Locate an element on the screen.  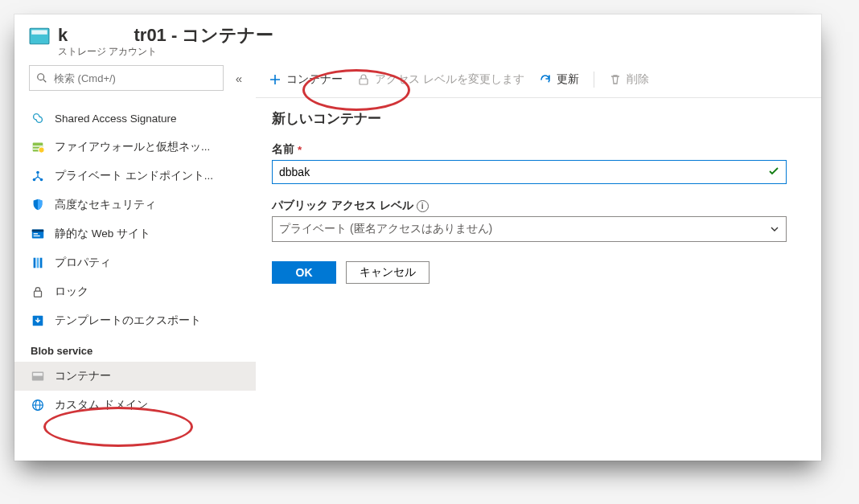
title-prefix: k is located at coordinates (63, 35).